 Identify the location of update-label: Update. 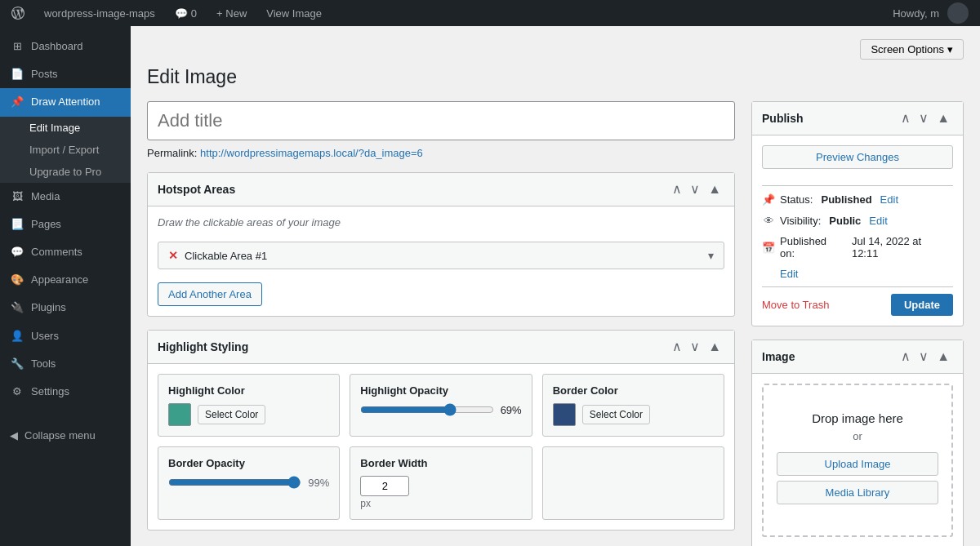
(922, 305).